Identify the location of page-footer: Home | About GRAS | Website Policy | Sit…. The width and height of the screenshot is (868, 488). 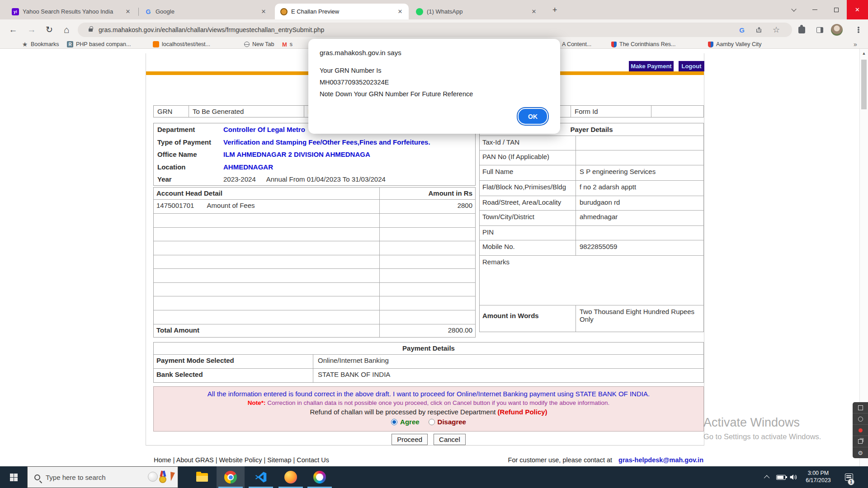
(429, 460).